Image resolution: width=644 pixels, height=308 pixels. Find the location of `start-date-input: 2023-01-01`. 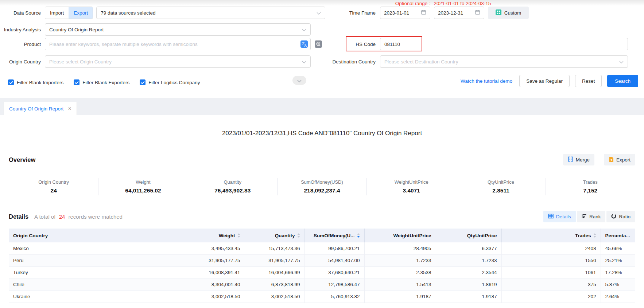

start-date-input: 2023-01-01 is located at coordinates (405, 13).